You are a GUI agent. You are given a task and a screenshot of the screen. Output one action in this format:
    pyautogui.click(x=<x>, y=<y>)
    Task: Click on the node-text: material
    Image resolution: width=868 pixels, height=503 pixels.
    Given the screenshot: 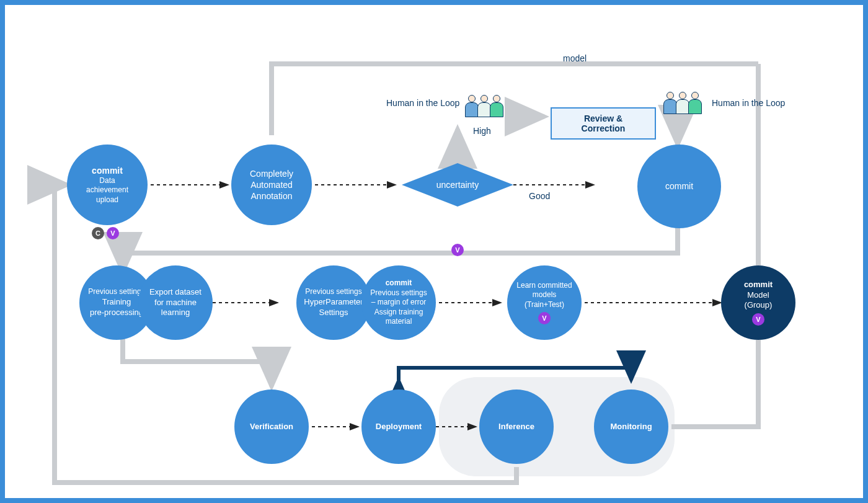 What is the action you would take?
    pyautogui.click(x=399, y=322)
    